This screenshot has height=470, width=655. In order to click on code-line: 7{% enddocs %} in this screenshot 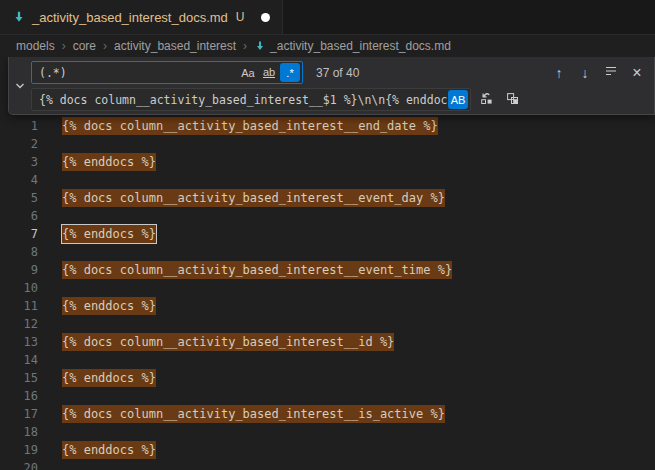, I will do `click(328, 234)`.